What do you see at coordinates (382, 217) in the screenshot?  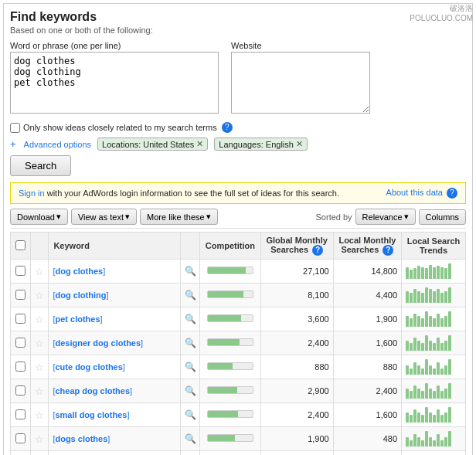 I see `relevance-label: Relevance` at bounding box center [382, 217].